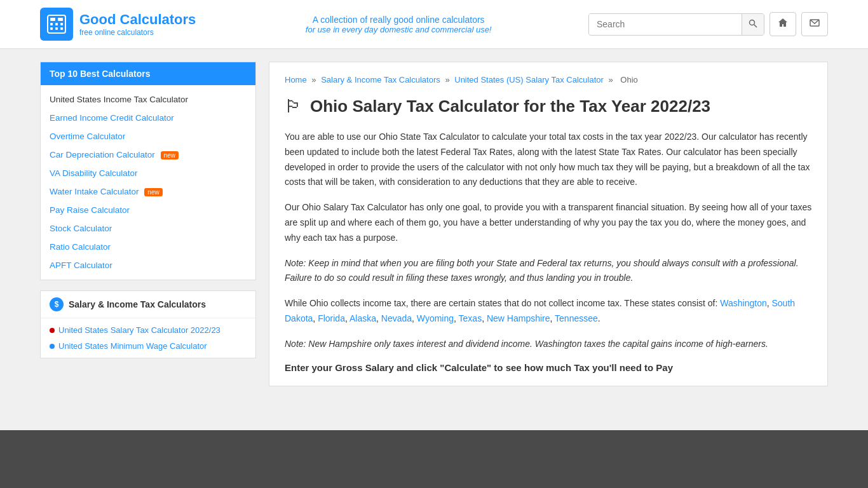  Describe the element at coordinates (148, 346) in the screenshot. I see `list-item: United States Minimum Wage Calculator` at that location.